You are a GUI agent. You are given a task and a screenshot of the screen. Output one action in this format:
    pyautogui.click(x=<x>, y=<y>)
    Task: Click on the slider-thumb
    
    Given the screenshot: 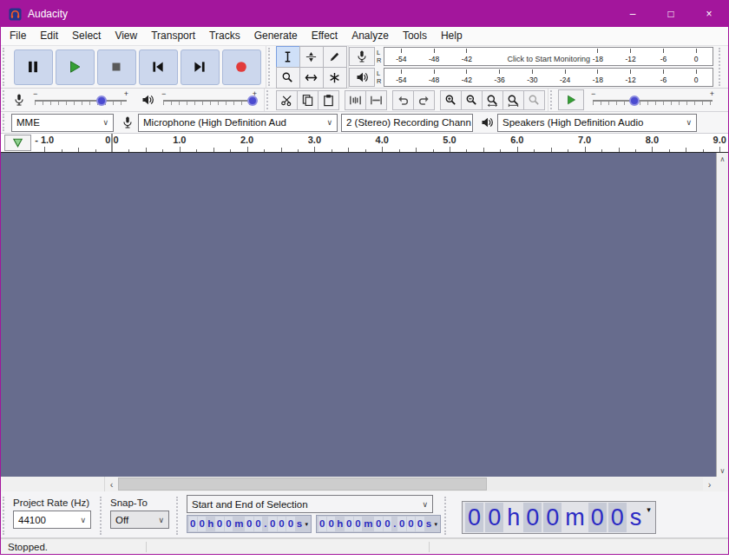 What is the action you would take?
    pyautogui.click(x=253, y=101)
    